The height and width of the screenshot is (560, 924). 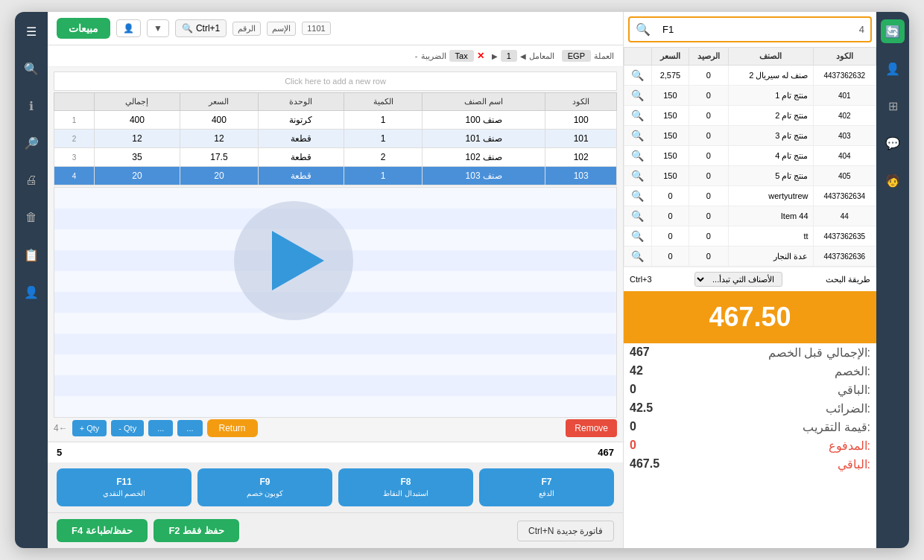 I want to click on summary-section: 467 الإجمالي قبل الخصم: 42 الخصم: 0 البا…, so click(x=750, y=408).